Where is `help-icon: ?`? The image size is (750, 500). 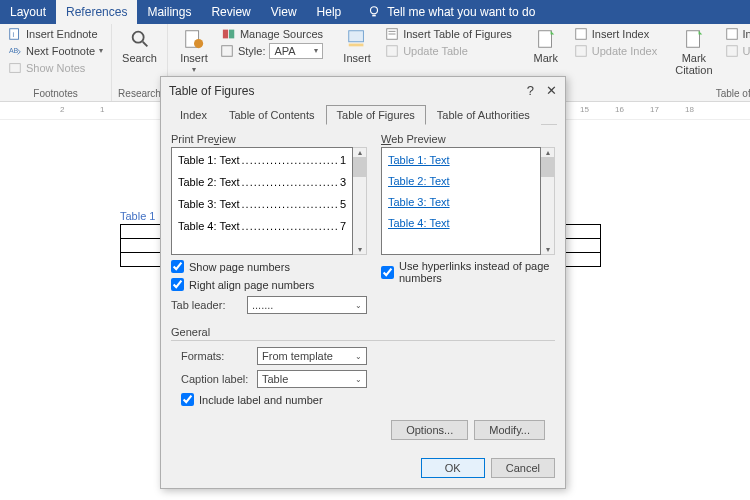
help-icon: ? is located at coordinates (530, 90).